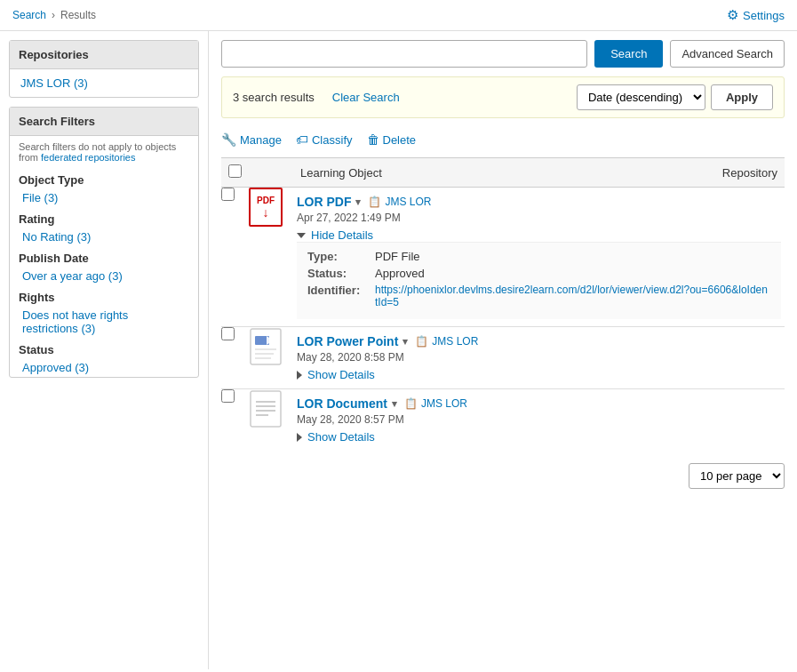 The width and height of the screenshot is (797, 672). I want to click on gear-icon: ⚙, so click(732, 15).